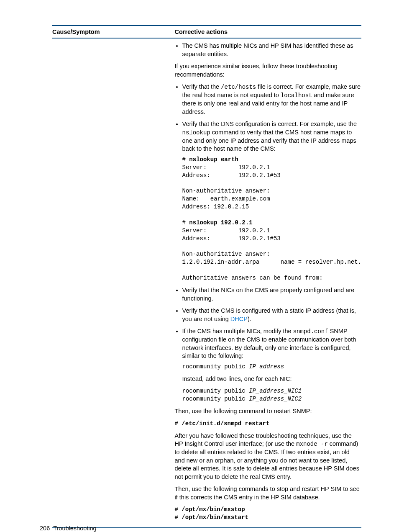 The width and height of the screenshot is (399, 532). Describe the element at coordinates (272, 315) in the screenshot. I see `list-item: Verify that the CMS is configured with a…` at that location.